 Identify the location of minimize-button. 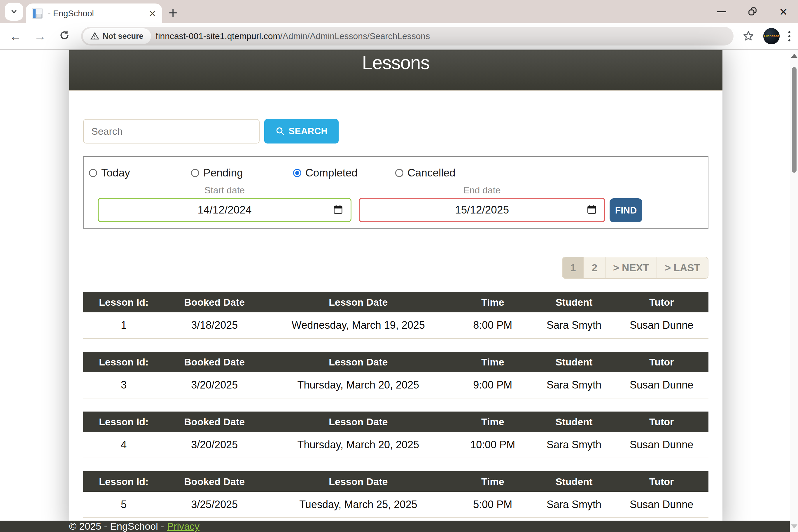
(722, 12).